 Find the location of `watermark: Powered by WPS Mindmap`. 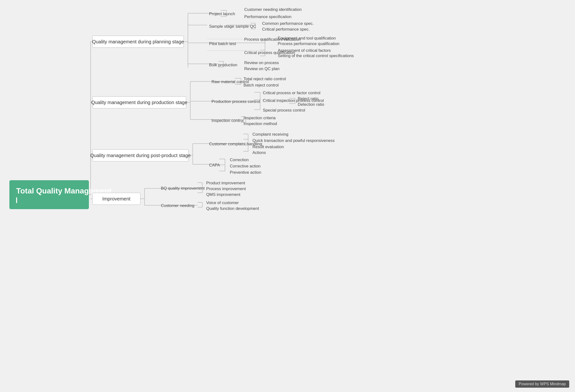

watermark: Powered by WPS Mindmap is located at coordinates (542, 384).